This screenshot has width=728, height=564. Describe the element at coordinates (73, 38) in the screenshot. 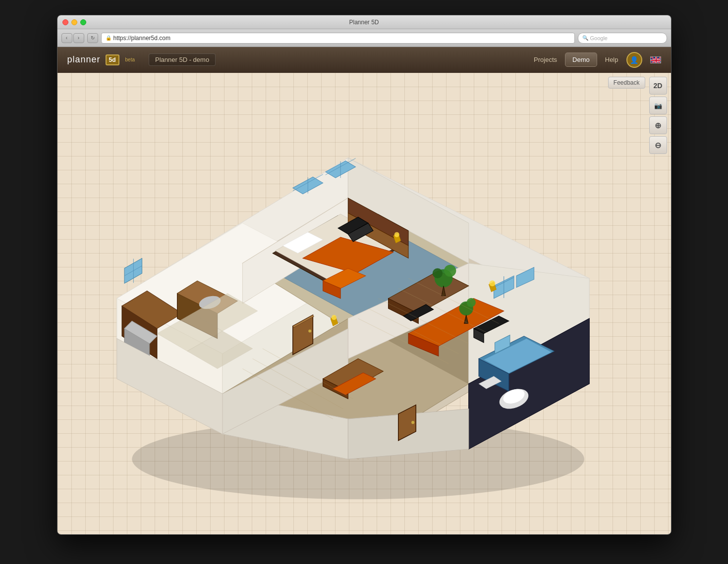

I see `nav-buttons: ‹ ›` at that location.